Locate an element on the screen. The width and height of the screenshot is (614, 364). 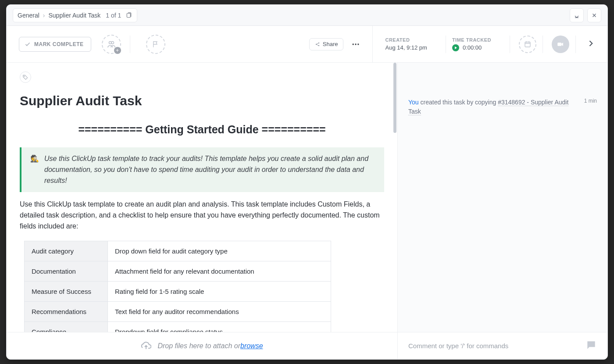
field-name: Recommendations is located at coordinates (66, 311).